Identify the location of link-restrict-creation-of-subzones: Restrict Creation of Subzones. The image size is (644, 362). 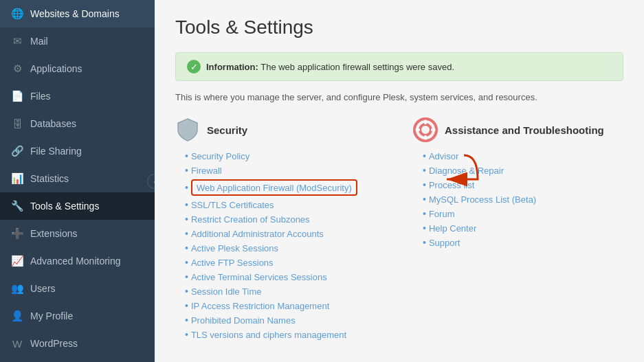
(250, 220).